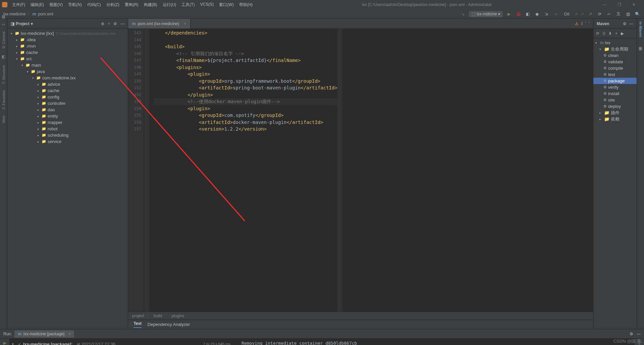 The width and height of the screenshot is (644, 345). What do you see at coordinates (75, 5) in the screenshot?
I see `menu-navigate: 导航(N)` at bounding box center [75, 5].